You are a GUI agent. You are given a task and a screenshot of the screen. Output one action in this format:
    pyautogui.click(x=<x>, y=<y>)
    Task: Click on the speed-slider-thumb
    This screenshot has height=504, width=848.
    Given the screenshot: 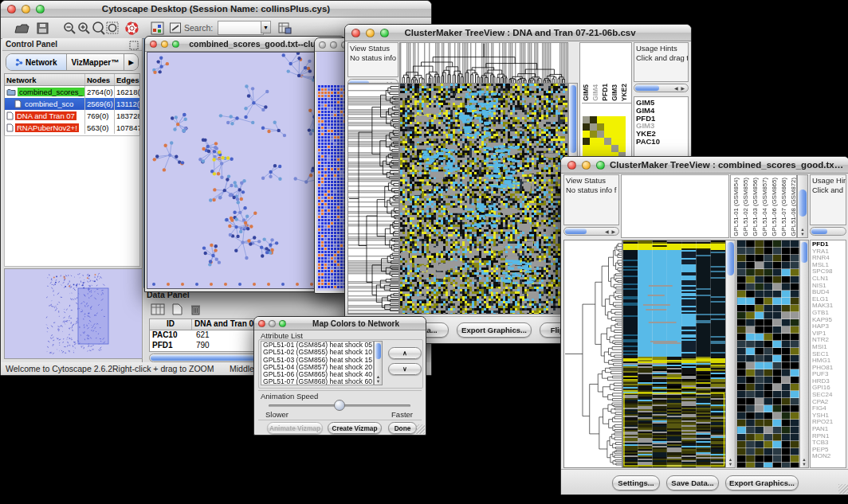 What is the action you would take?
    pyautogui.click(x=340, y=405)
    